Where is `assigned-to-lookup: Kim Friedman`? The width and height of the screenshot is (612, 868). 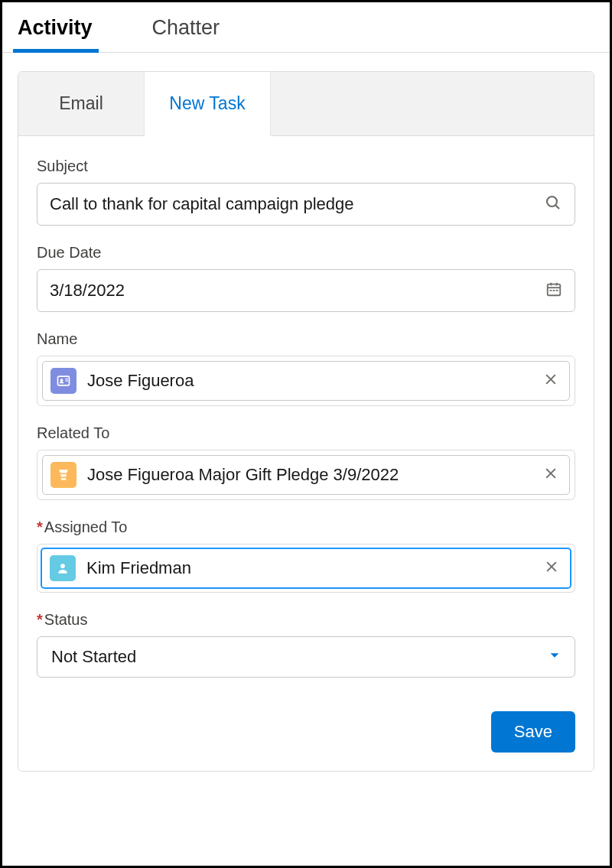 assigned-to-lookup: Kim Friedman is located at coordinates (306, 568).